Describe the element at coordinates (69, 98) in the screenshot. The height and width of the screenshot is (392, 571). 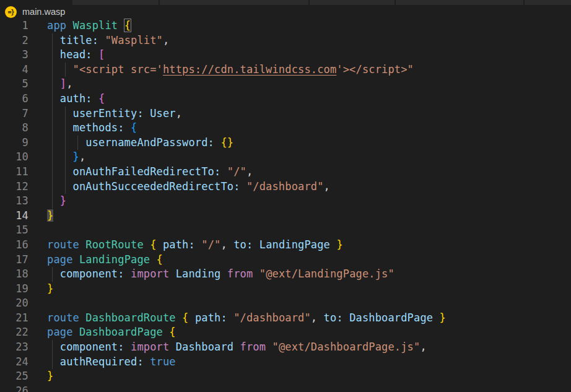
I see `code-token: auth:` at that location.